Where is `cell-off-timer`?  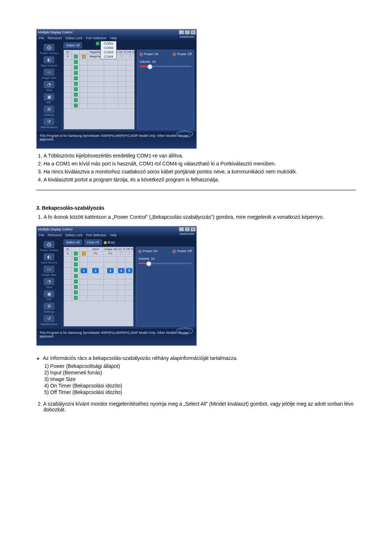
cell-off-timer is located at coordinates (130, 57).